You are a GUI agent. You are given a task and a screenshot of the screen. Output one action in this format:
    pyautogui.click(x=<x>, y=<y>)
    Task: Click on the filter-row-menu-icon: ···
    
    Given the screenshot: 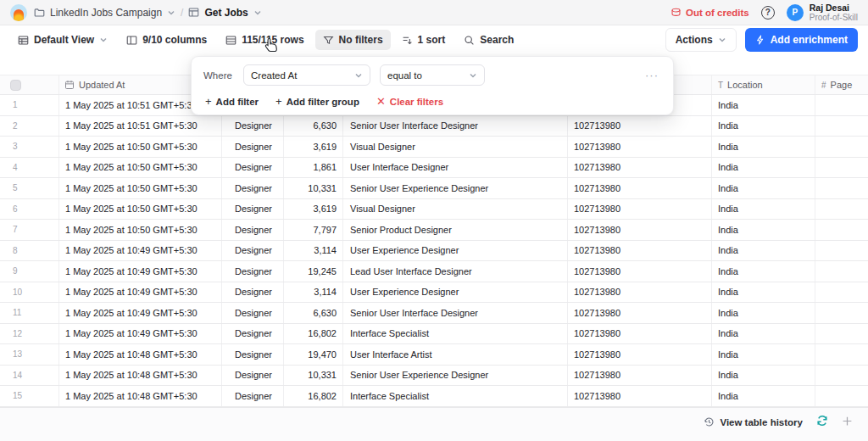 What is the action you would take?
    pyautogui.click(x=652, y=75)
    